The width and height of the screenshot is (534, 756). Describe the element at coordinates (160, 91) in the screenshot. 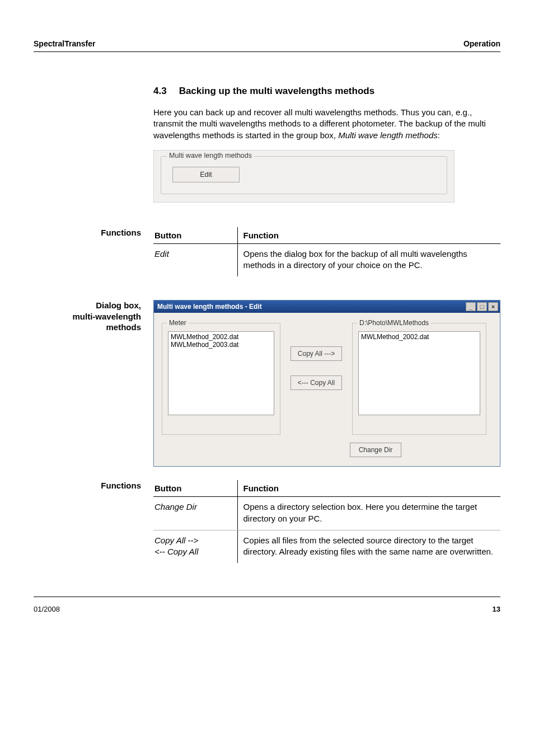

I see `section-number: 4.3` at that location.